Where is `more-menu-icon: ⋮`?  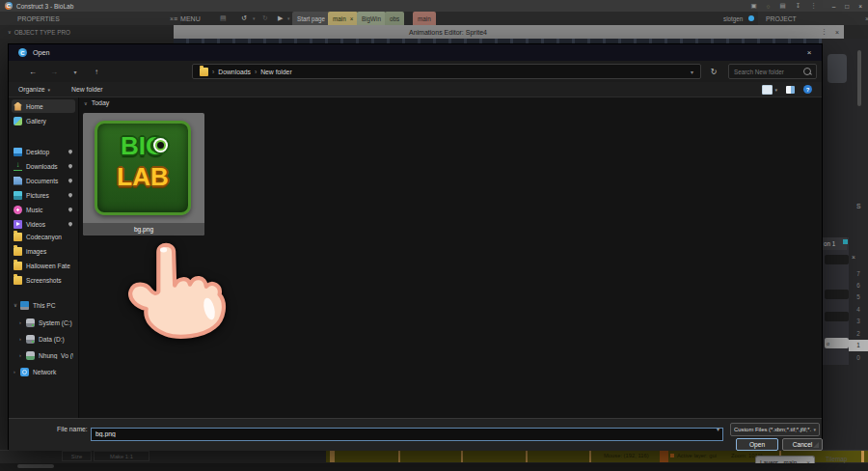
more-menu-icon: ⋮ is located at coordinates (814, 6).